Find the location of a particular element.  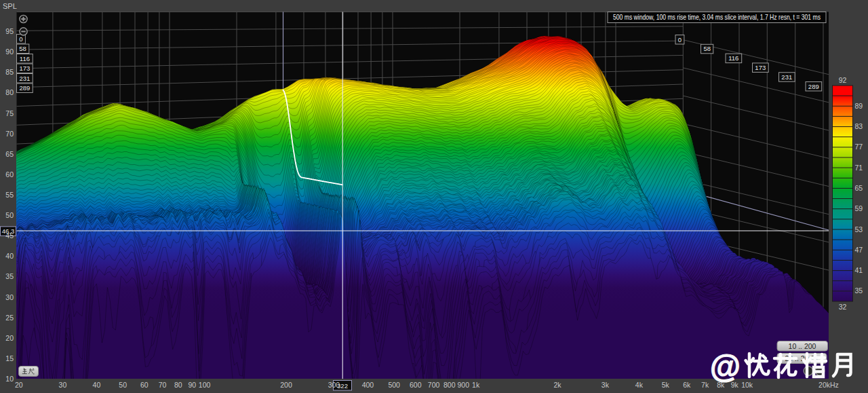

svg-text: 71 is located at coordinates (859, 168).